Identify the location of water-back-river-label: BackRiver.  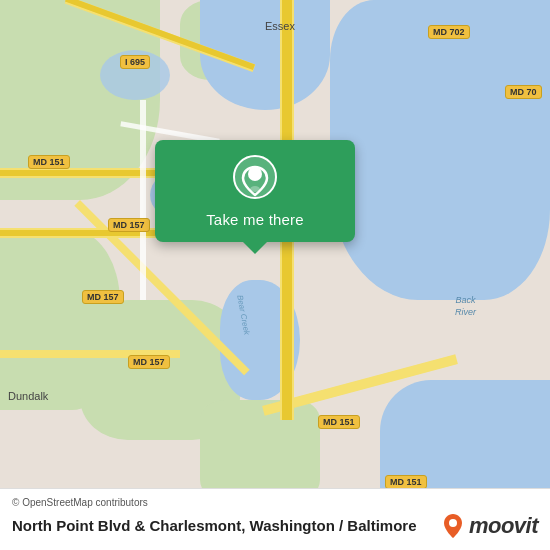
(466, 306).